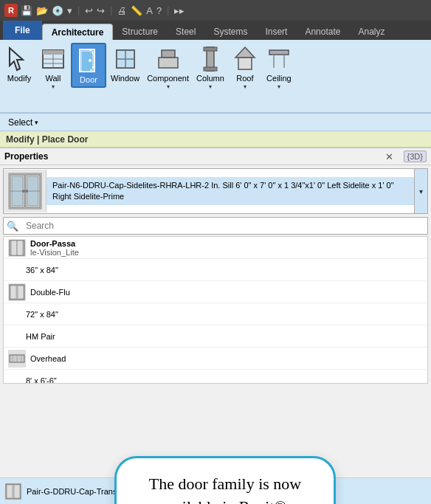 The width and height of the screenshot is (431, 504). Describe the element at coordinates (53, 78) in the screenshot. I see `wall-label: Wall` at that location.